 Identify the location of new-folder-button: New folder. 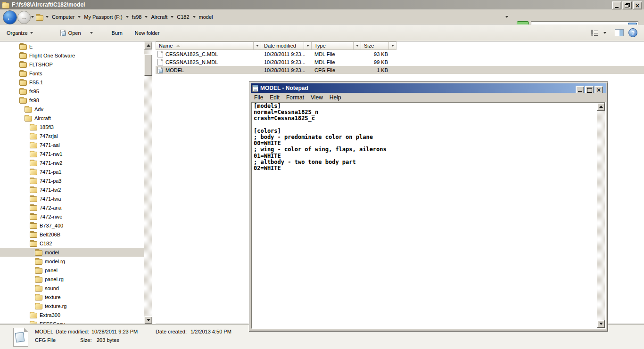
(147, 33).